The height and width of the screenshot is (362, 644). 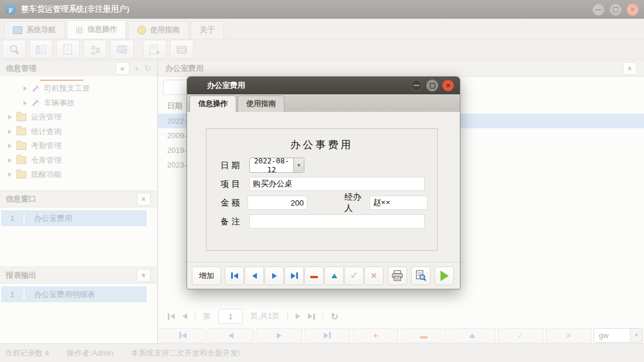 What do you see at coordinates (401, 316) in the screenshot?
I see `pagination-bar: 第 页,共1页 ↻` at bounding box center [401, 316].